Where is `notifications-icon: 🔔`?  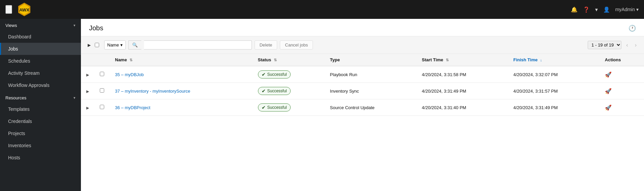
notifications-icon: 🔔 is located at coordinates (574, 9).